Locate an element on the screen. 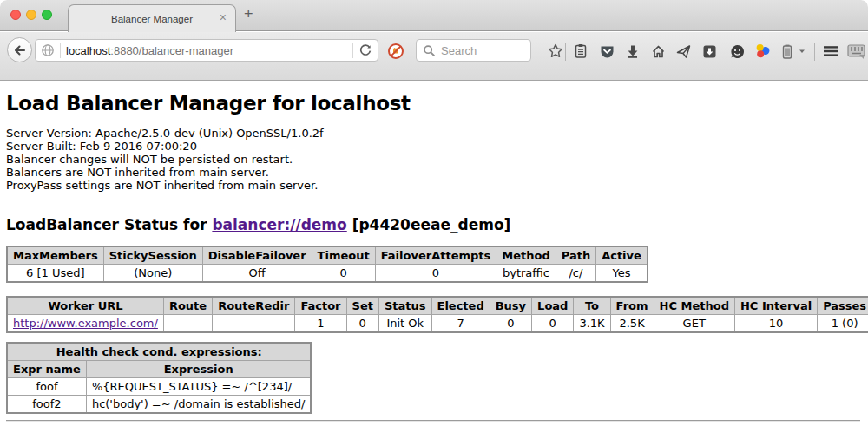 This screenshot has width=868, height=426. column-header: Path is located at coordinates (575, 255).